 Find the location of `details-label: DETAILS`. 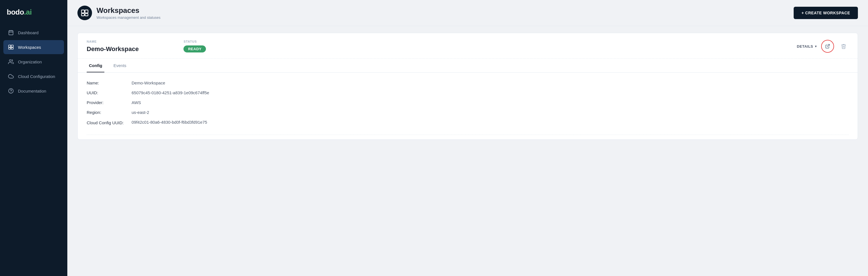

details-label: DETAILS is located at coordinates (805, 47).